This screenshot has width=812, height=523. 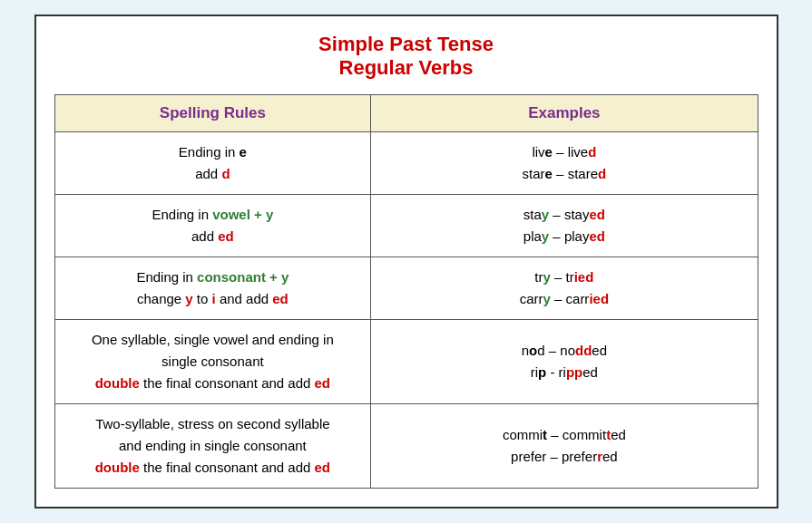 What do you see at coordinates (406, 363) in the screenshot?
I see `table-row: One syllable, single vowel and ending in…` at bounding box center [406, 363].